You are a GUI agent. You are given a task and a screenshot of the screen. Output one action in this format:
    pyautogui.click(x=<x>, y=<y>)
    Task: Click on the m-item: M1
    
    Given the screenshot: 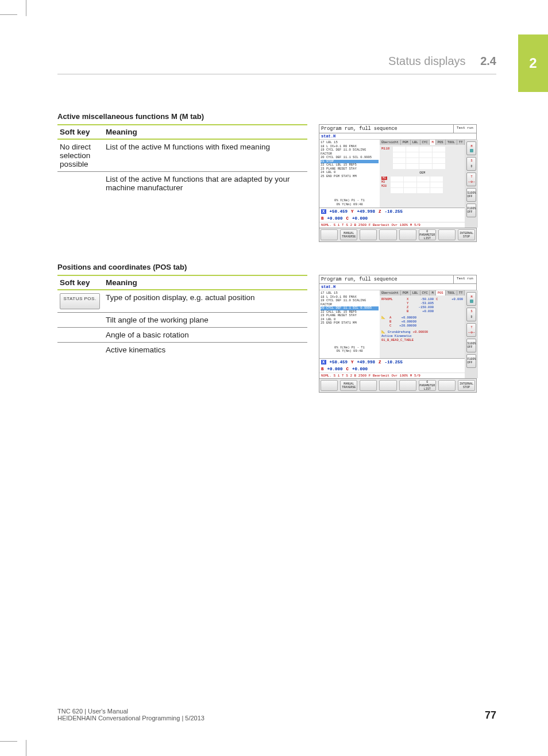 What is the action you would take?
    pyautogui.click(x=384, y=178)
    